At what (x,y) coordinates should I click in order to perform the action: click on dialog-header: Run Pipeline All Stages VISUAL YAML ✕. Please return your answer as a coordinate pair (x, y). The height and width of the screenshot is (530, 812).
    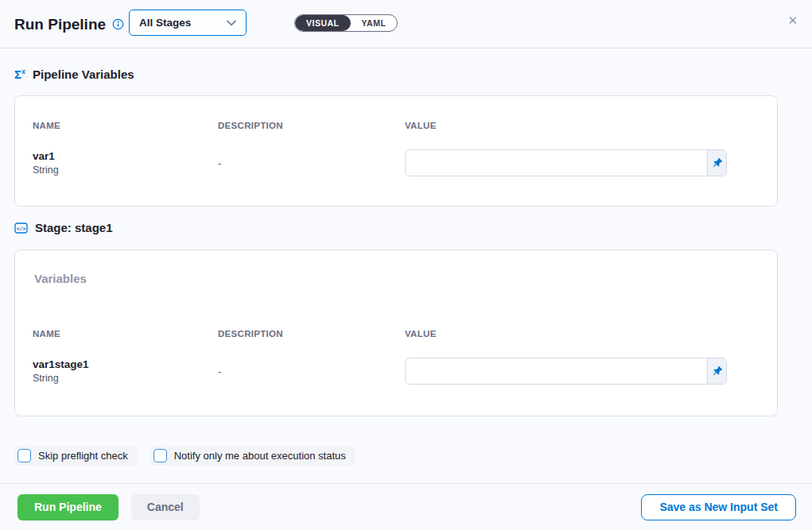
    Looking at the image, I should click on (406, 24).